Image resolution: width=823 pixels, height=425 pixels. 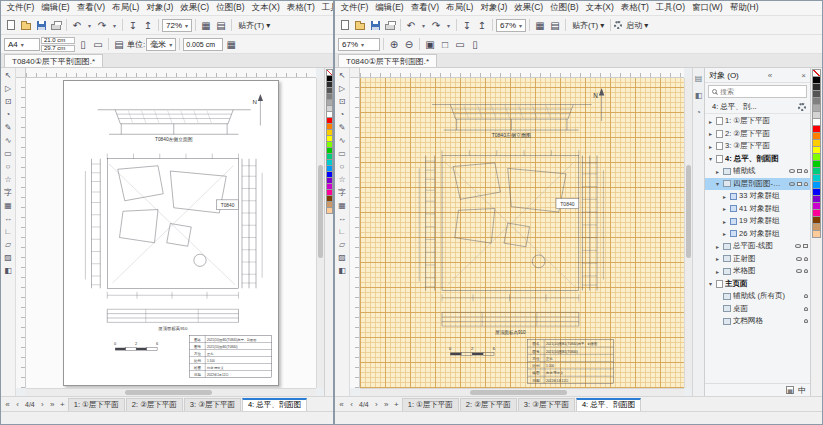 I want to click on page-tab-2: 2: ②层下平面, so click(x=154, y=404).